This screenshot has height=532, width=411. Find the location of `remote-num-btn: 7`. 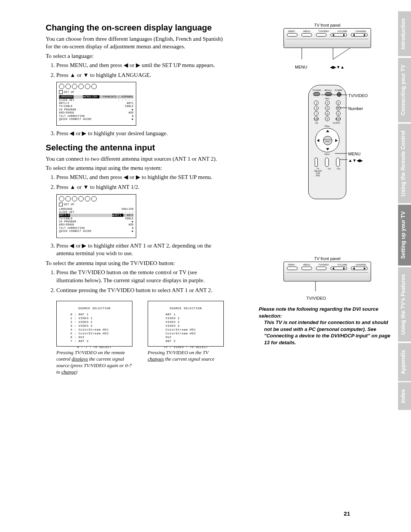

remote-num-btn: 7 is located at coordinates (316, 113).